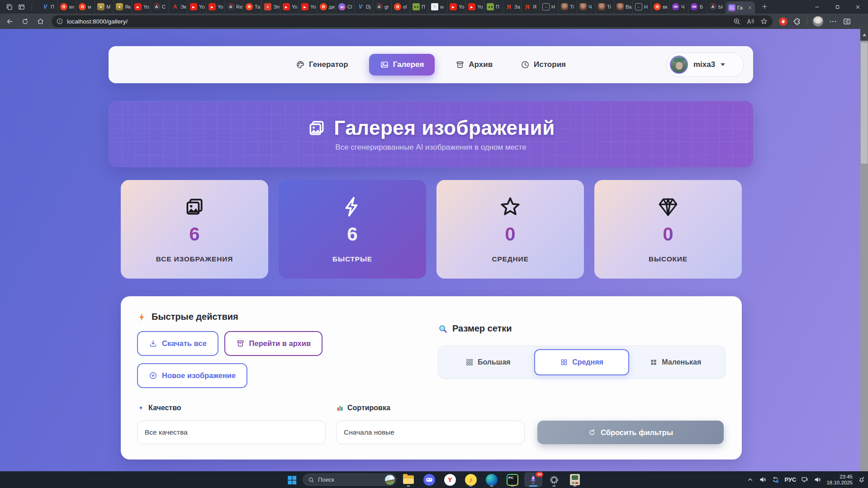  Describe the element at coordinates (510, 229) in the screenshot. I see `stat-card: 0СРЕДНИЕ` at that location.